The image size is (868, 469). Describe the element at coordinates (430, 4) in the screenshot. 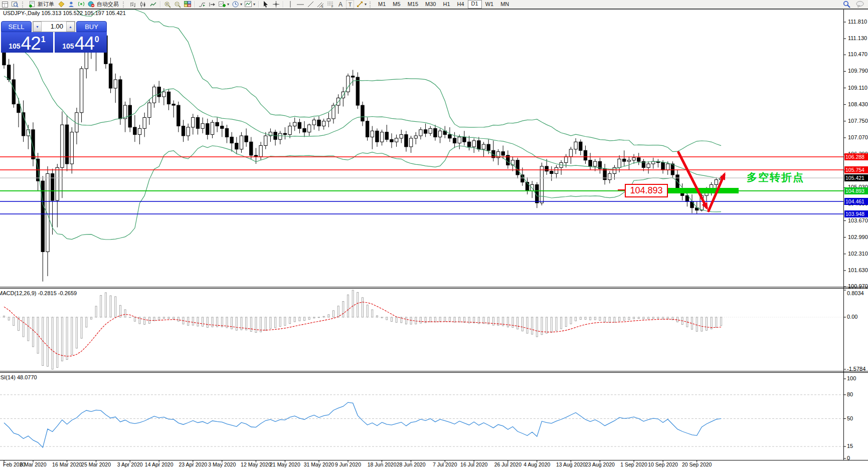

I see `timeframe-m30: M30` at that location.